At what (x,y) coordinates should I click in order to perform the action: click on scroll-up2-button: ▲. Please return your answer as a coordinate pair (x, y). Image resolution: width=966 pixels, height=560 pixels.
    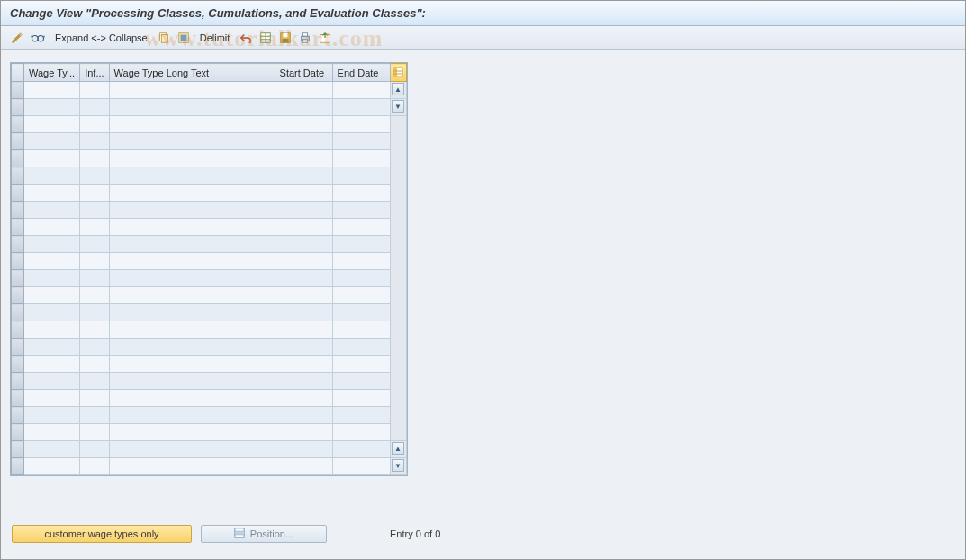
    Looking at the image, I should click on (398, 448).